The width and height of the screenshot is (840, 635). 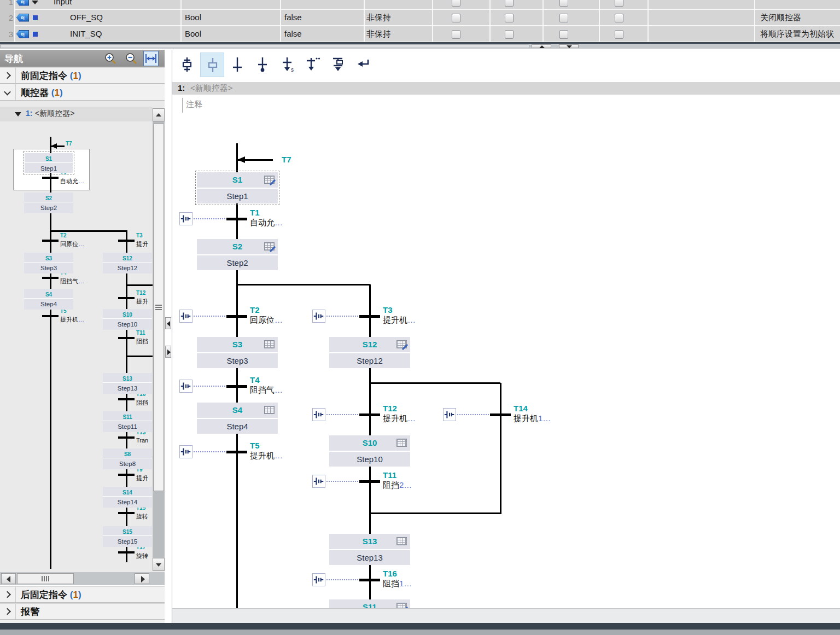 What do you see at coordinates (62, 3) in the screenshot?
I see `cell-name: Input` at bounding box center [62, 3].